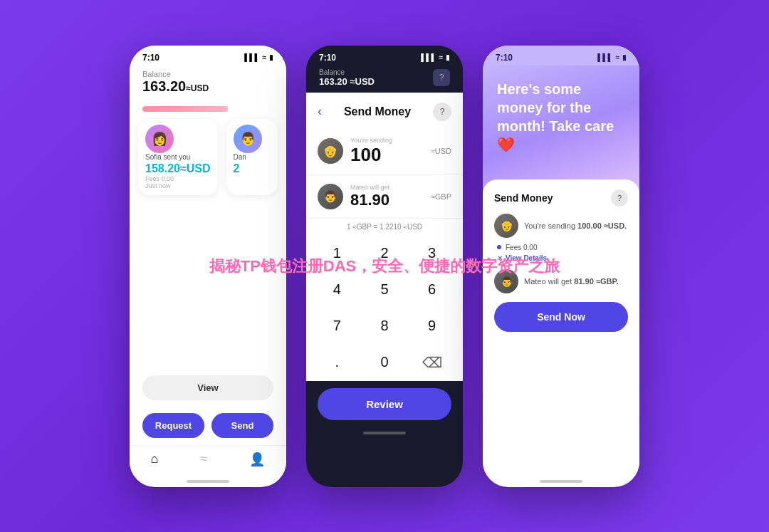  What do you see at coordinates (429, 57) in the screenshot?
I see `p2-signal-icon: ▌▌▌` at bounding box center [429, 57].